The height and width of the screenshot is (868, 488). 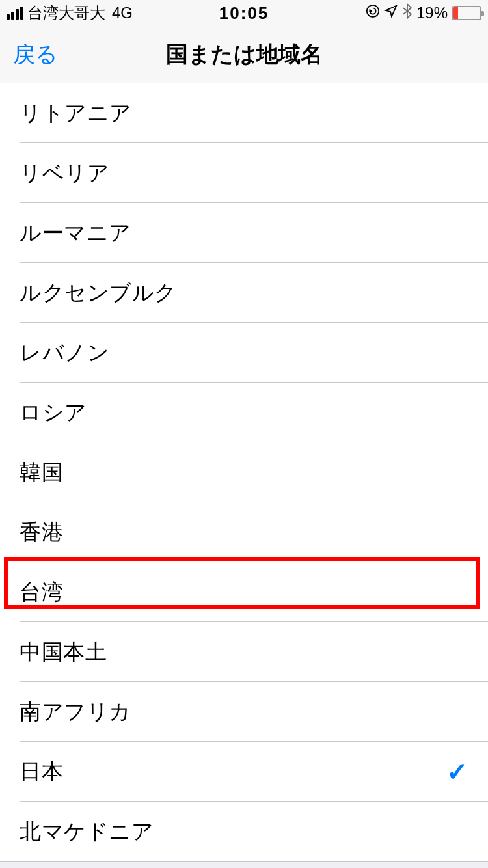 I want to click on network-label: 4G, so click(x=122, y=13).